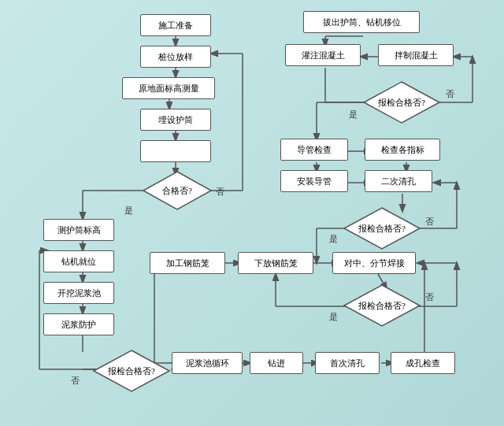 This screenshot has width=504, height=426. I want to click on box-zuanji-jiuwei: 钻机就位, so click(79, 261).